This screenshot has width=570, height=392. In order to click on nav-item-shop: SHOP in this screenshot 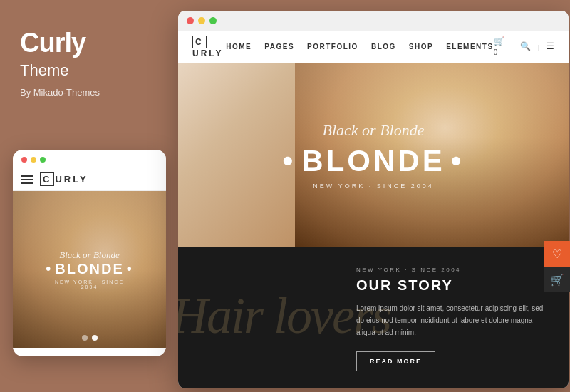, I will do `click(421, 47)`.